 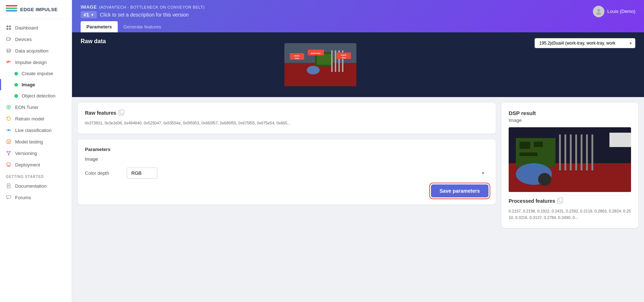 What do you see at coordinates (358, 16) in the screenshot?
I see `page-header: IMAGE (ADVANTECH - BOTTLENECK ON CONVEYO…` at bounding box center [358, 16].